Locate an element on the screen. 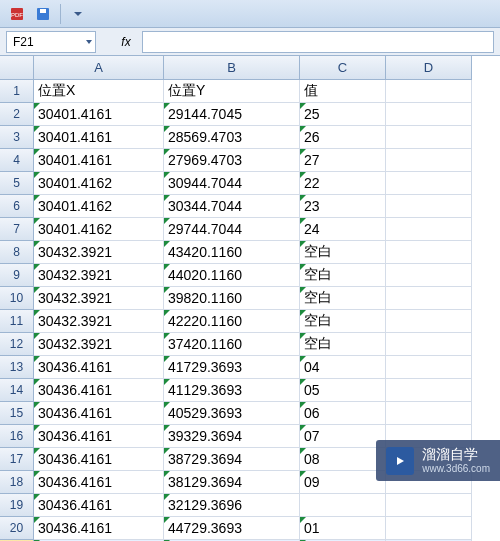 The image size is (500, 541). row-header: 5 is located at coordinates (17, 184).